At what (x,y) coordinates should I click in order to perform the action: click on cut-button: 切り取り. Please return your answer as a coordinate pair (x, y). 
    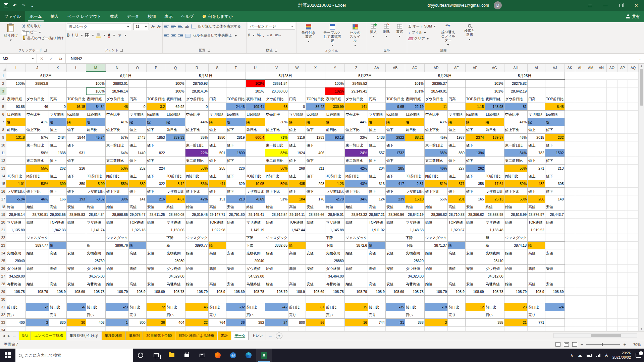
    Looking at the image, I should click on (43, 26).